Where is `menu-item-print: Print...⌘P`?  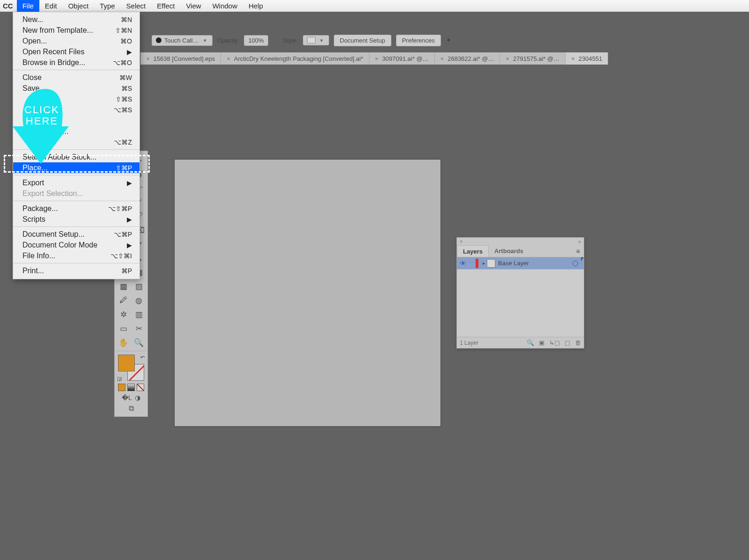
menu-item-print: Print...⌘P is located at coordinates (76, 270).